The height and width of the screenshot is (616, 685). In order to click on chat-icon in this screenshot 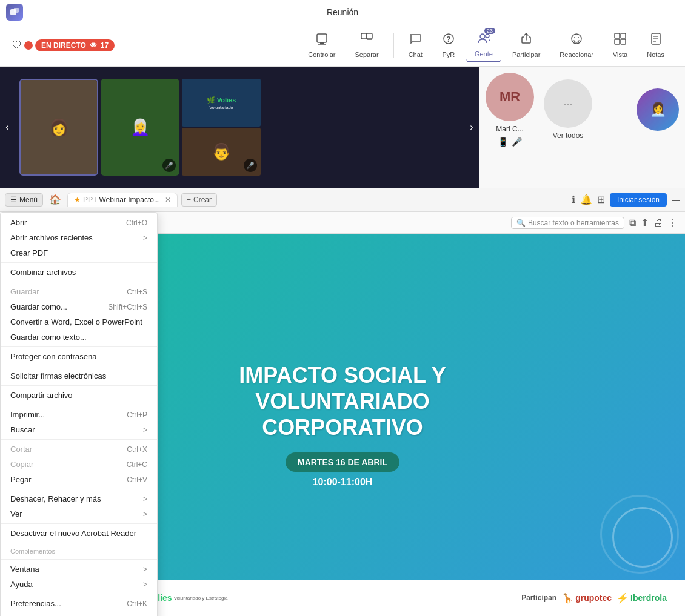, I will do `click(415, 40)`.